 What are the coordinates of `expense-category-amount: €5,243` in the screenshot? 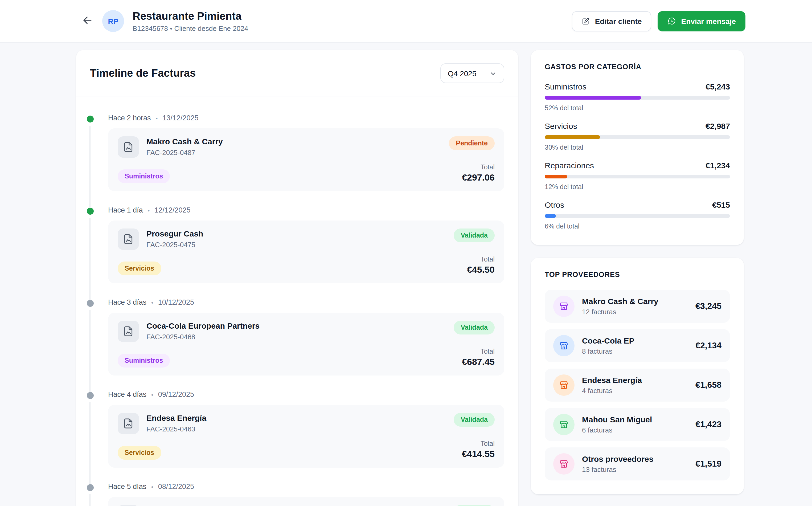 It's located at (718, 86).